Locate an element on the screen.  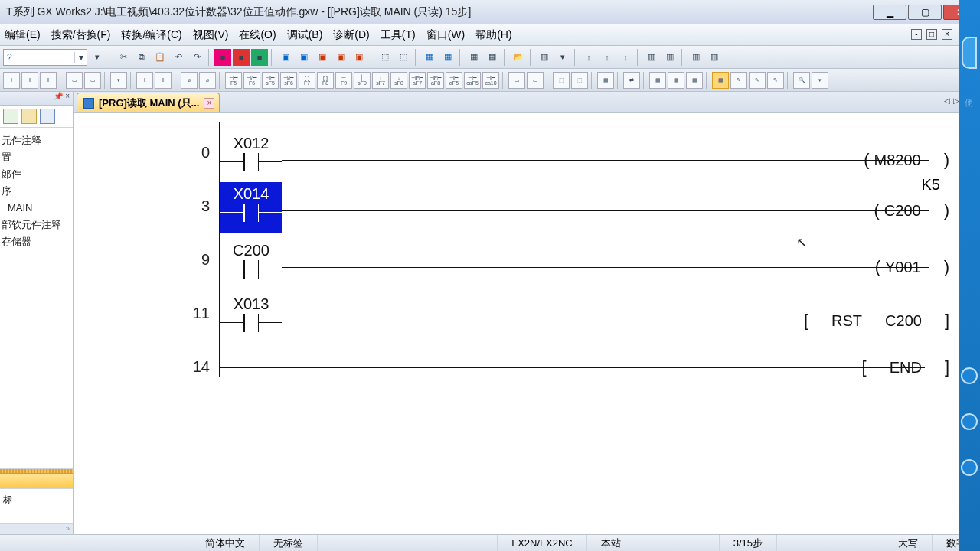
pane-close-icon: × is located at coordinates (67, 96).